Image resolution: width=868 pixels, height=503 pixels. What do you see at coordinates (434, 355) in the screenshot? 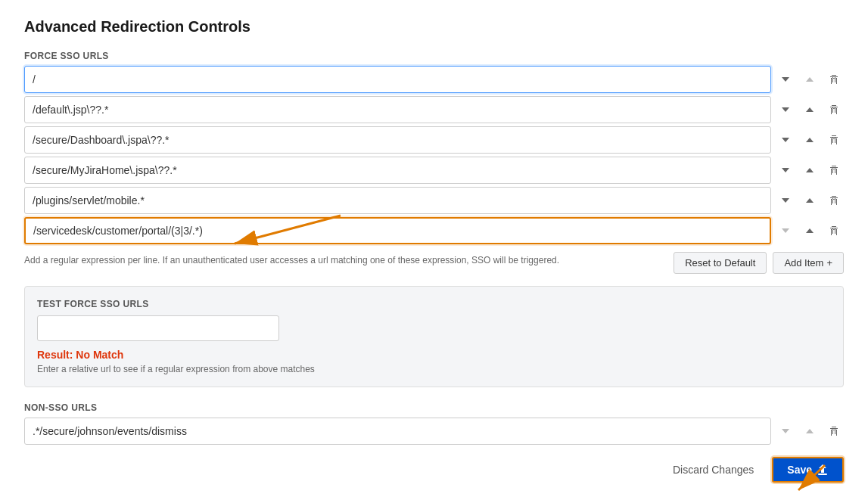
I see `test-result-label: Result: No Match` at bounding box center [434, 355].